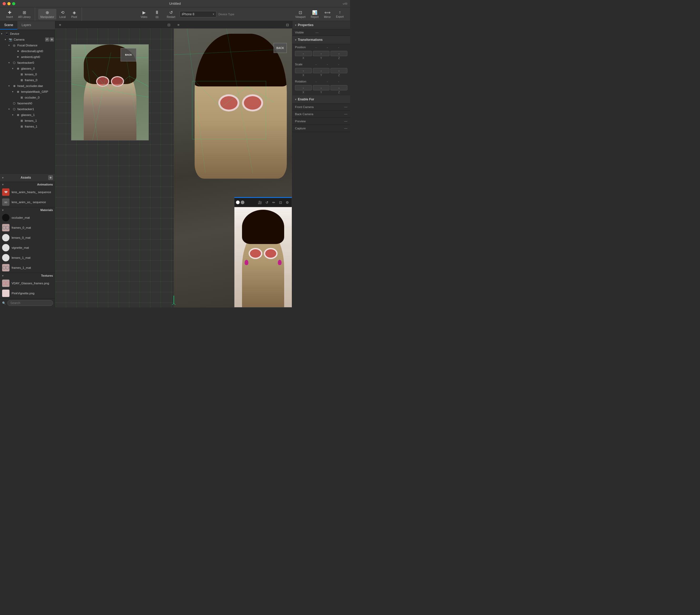 The image size is (700, 615). What do you see at coordinates (321, 71) in the screenshot?
I see `scale-y-input` at bounding box center [321, 71].